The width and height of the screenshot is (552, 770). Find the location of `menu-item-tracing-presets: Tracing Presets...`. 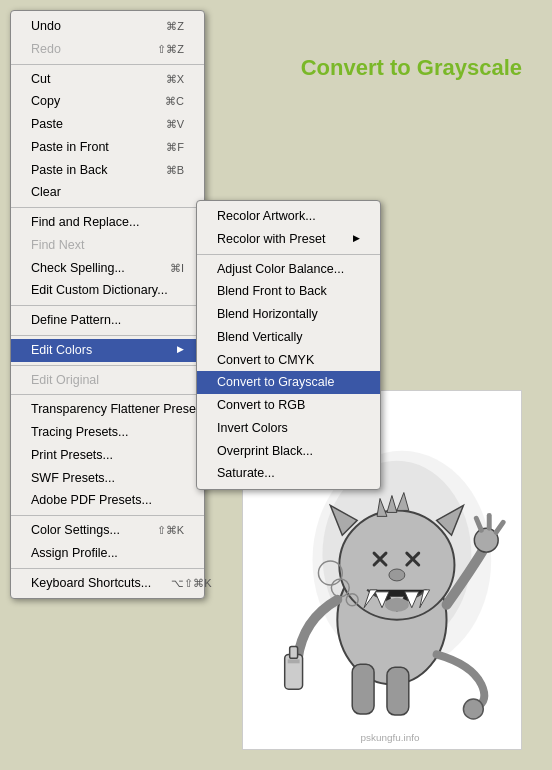

menu-item-tracing-presets: Tracing Presets... is located at coordinates (108, 432).